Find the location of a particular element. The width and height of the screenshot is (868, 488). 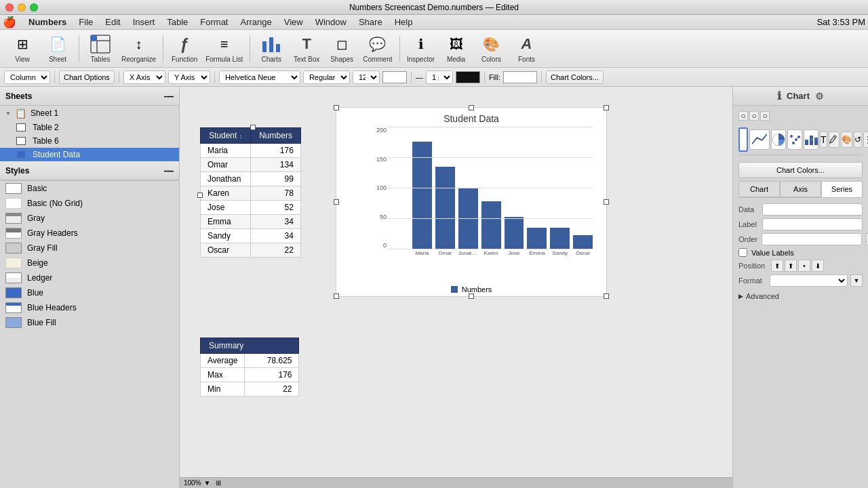

style-blue: Blue is located at coordinates (90, 293).